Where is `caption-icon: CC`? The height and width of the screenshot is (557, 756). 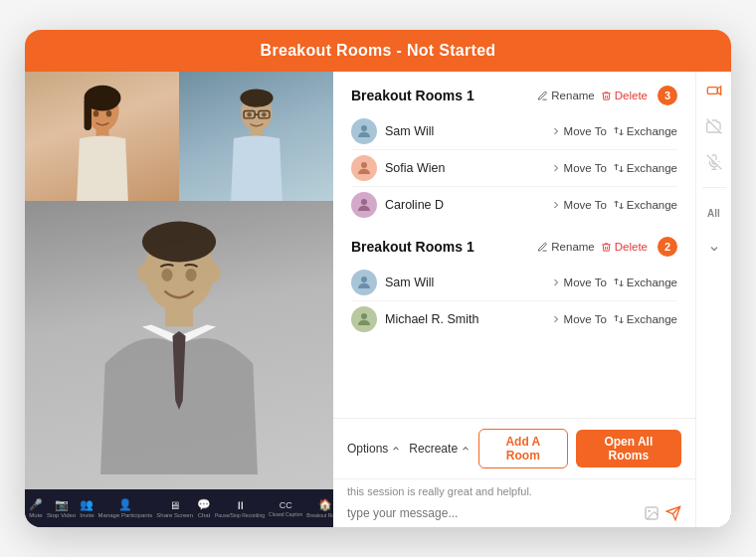
caption-icon: CC is located at coordinates (286, 505).